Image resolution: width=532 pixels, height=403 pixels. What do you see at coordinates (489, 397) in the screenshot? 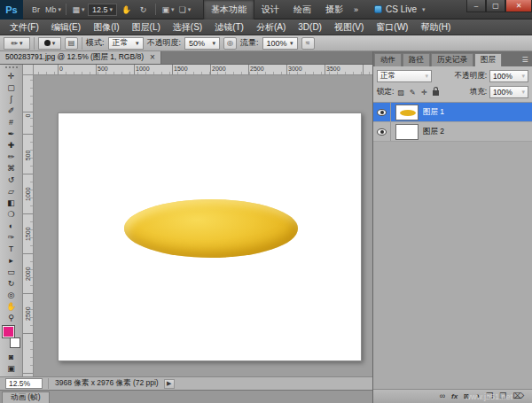
I see `new-group-icon: ❒` at bounding box center [489, 397].